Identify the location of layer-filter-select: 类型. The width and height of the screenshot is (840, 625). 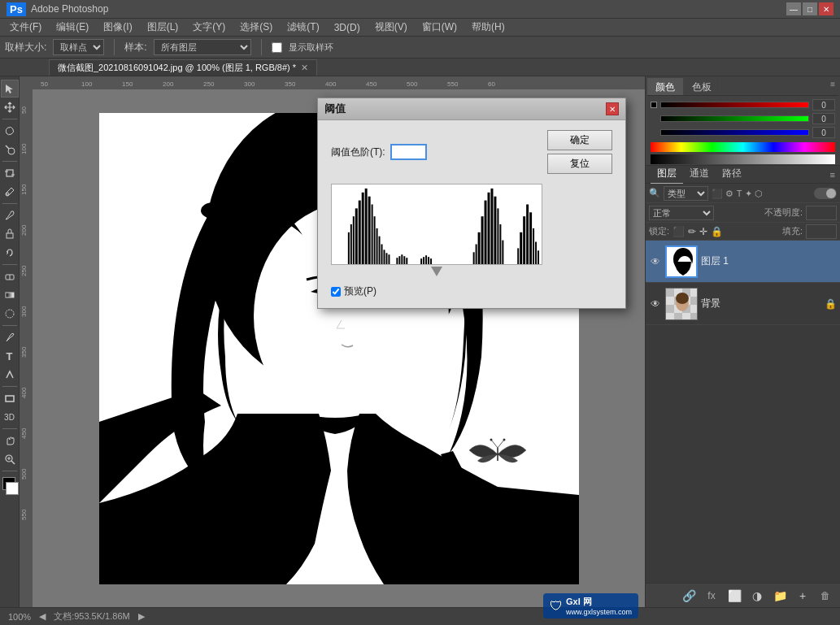
(686, 193).